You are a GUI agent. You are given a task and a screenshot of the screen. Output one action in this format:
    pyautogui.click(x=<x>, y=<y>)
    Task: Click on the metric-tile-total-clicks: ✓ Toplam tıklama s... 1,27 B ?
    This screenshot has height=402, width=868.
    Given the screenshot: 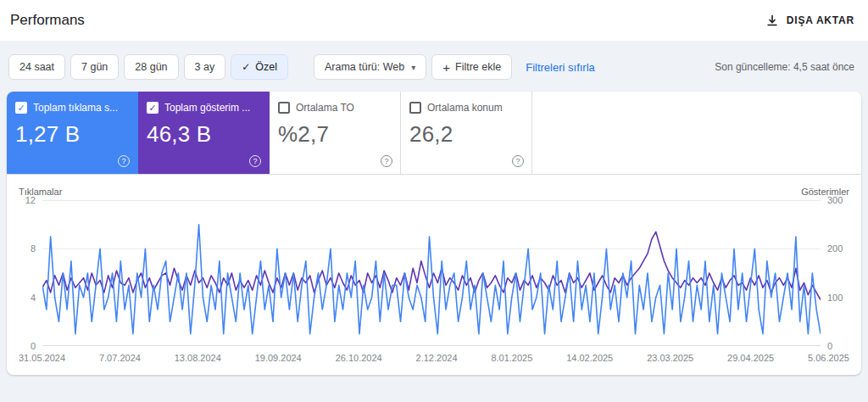 What is the action you would take?
    pyautogui.click(x=73, y=132)
    